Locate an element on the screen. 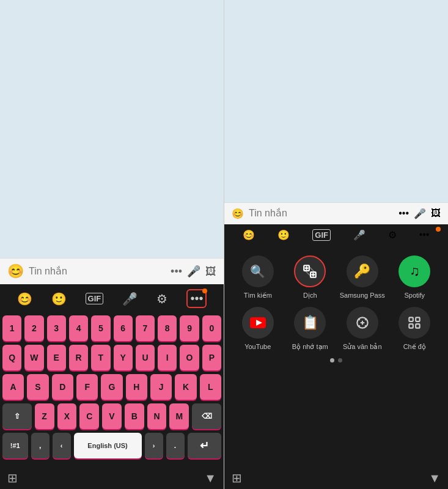  image-icon-right: 🖼 is located at coordinates (436, 213).